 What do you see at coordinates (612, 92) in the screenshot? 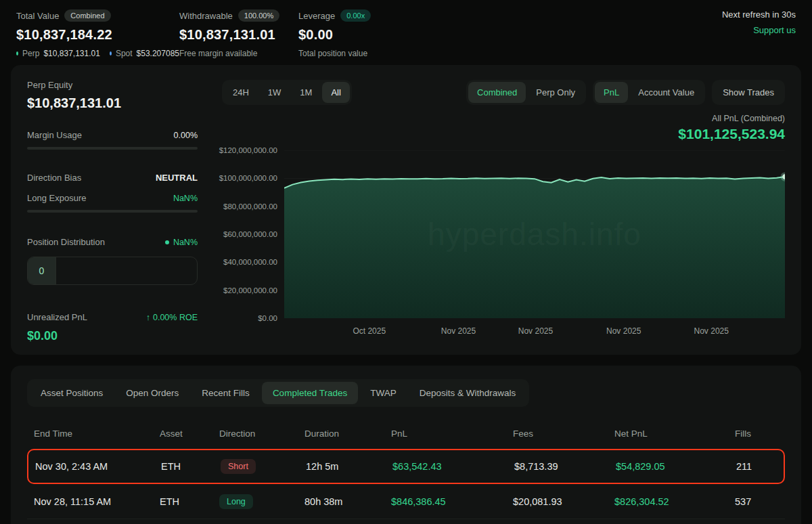
I see `metric-pnl: PnL` at bounding box center [612, 92].